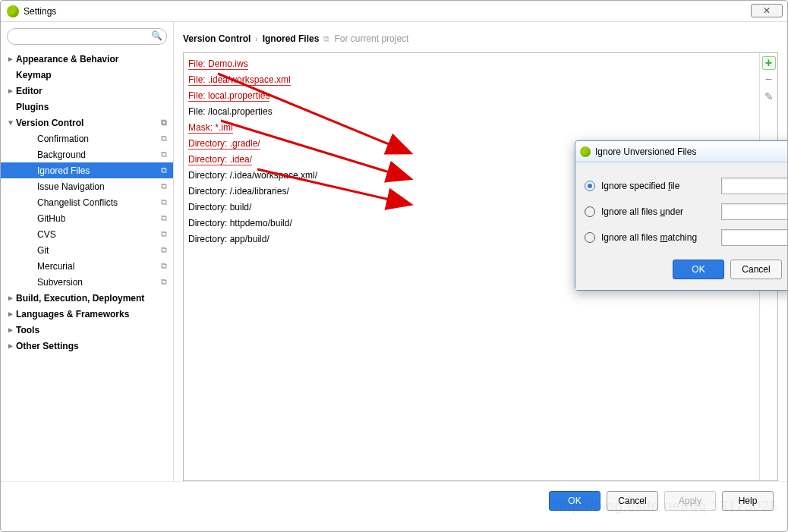 This screenshot has width=788, height=532. What do you see at coordinates (87, 91) in the screenshot?
I see `sidebar-item-editor: ►Editor` at bounding box center [87, 91].